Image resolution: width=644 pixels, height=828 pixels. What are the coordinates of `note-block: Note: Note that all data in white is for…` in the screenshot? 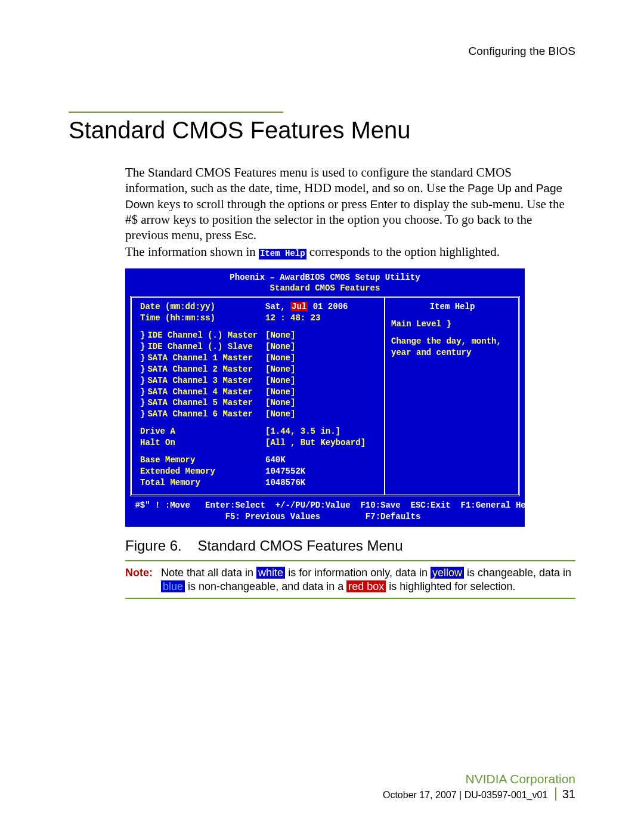 It's located at (351, 580).